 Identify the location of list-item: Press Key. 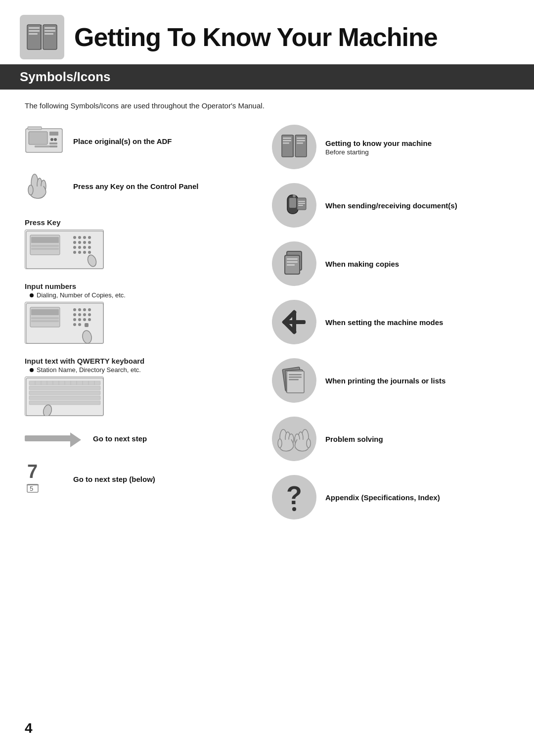
(148, 242).